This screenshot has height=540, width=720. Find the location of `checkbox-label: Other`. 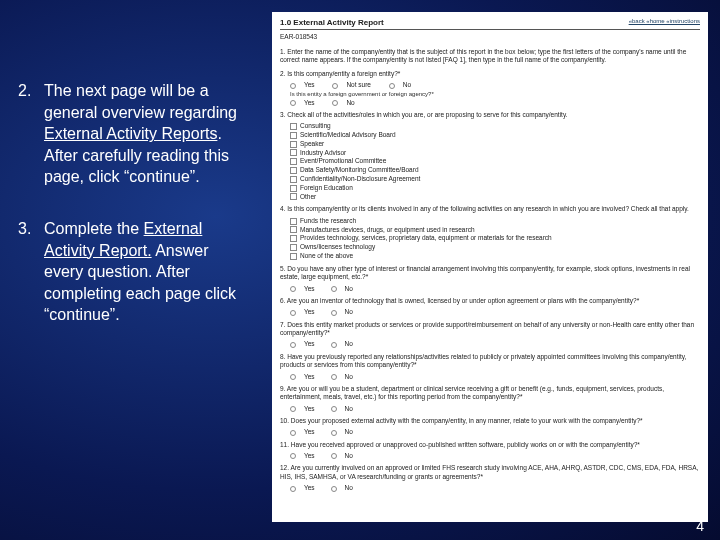

checkbox-label: Other is located at coordinates (308, 196).